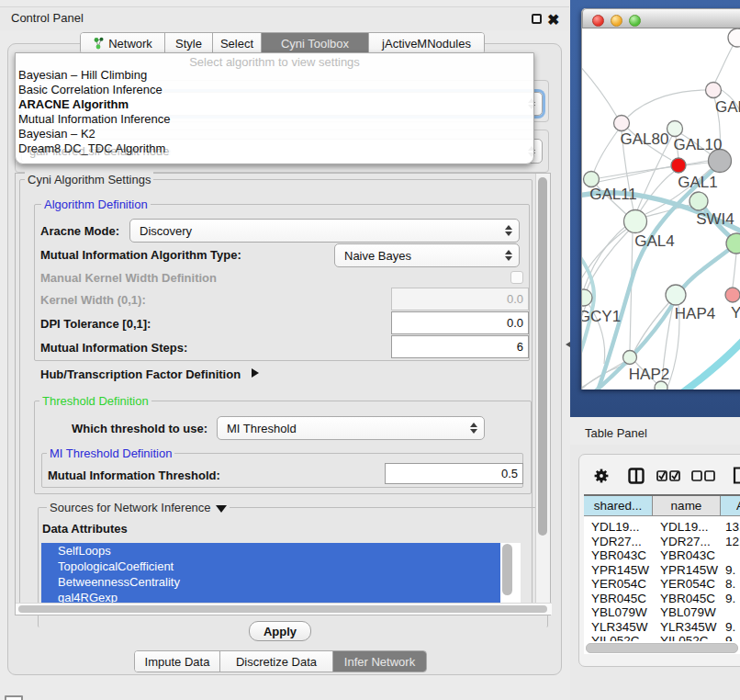 The width and height of the screenshot is (740, 700). What do you see at coordinates (351, 428) in the screenshot?
I see `which-threshold-combobox: MI Threshold` at bounding box center [351, 428].